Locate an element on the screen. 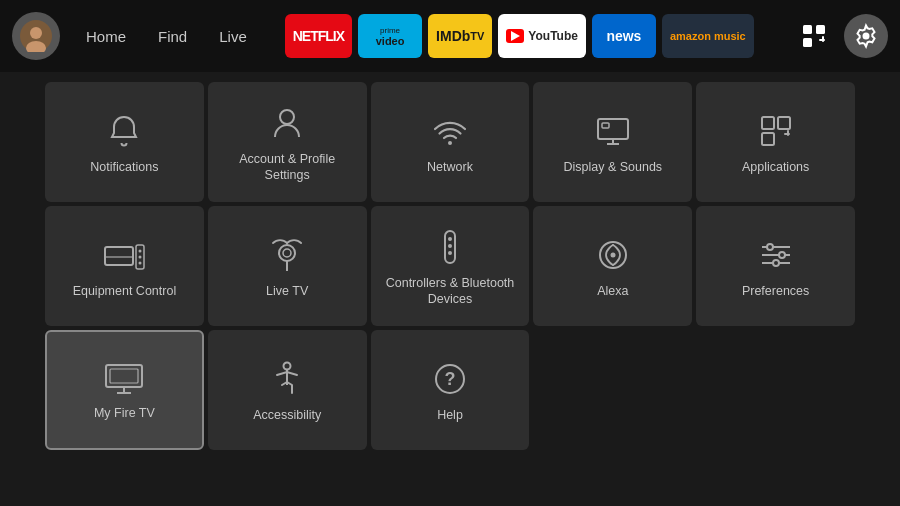 The width and height of the screenshot is (900, 506). avatar is located at coordinates (36, 36).